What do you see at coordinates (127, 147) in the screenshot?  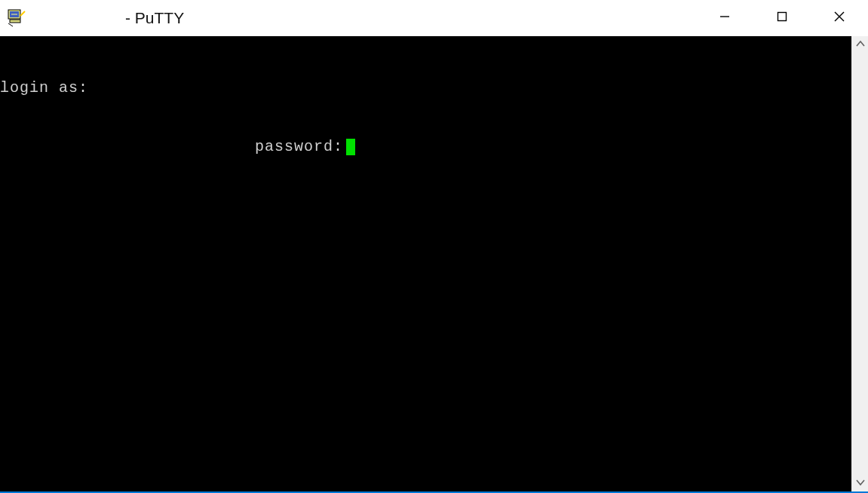 I see `password-indent` at bounding box center [127, 147].